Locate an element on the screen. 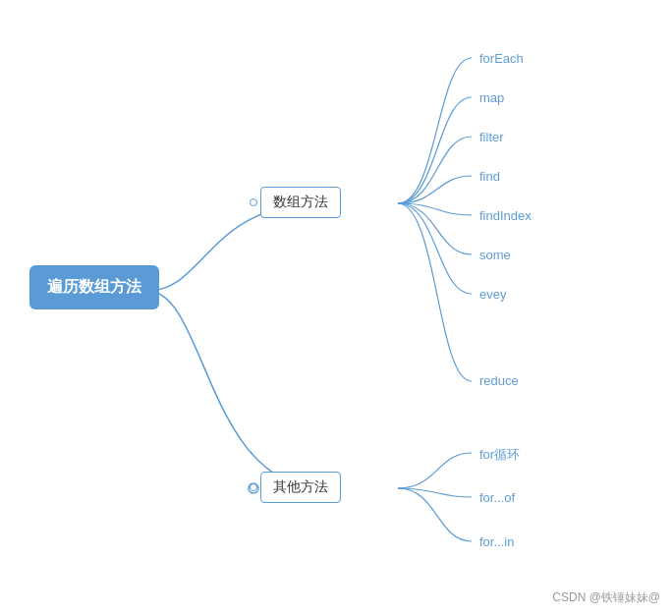 The height and width of the screenshot is (616, 672). mid2-label: 其他方法 is located at coordinates (301, 487).